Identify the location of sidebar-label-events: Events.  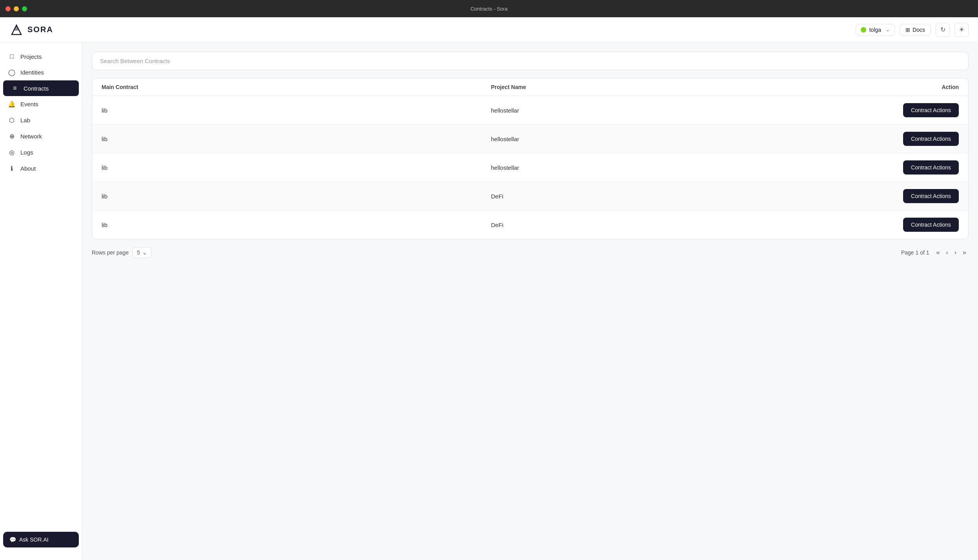
(29, 104).